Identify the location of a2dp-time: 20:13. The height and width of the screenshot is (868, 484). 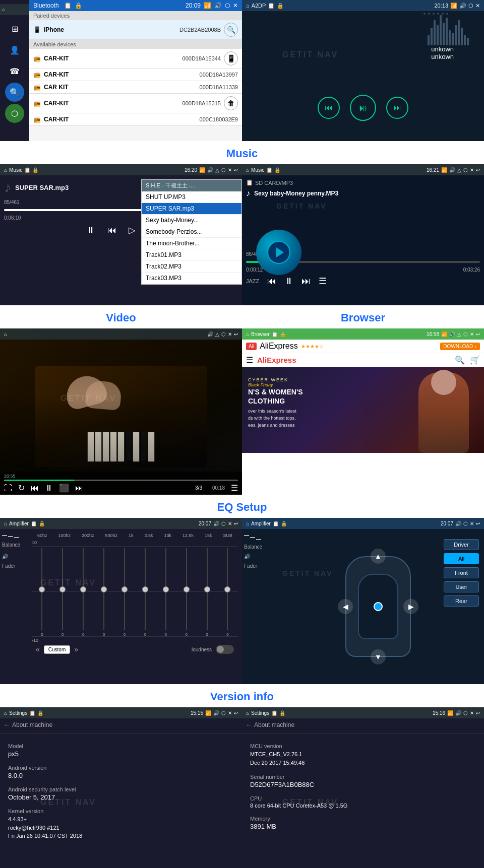
(441, 6).